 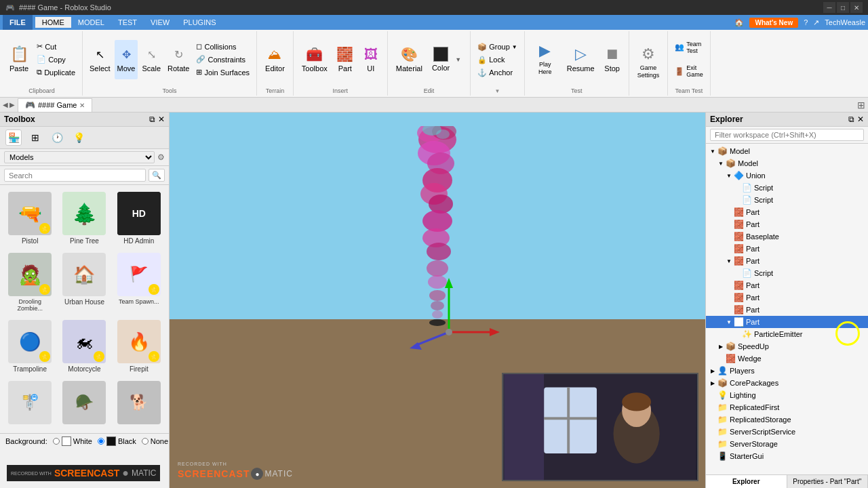 What do you see at coordinates (787, 456) in the screenshot?
I see `tree-item-26: 📱StarterGui` at bounding box center [787, 456].